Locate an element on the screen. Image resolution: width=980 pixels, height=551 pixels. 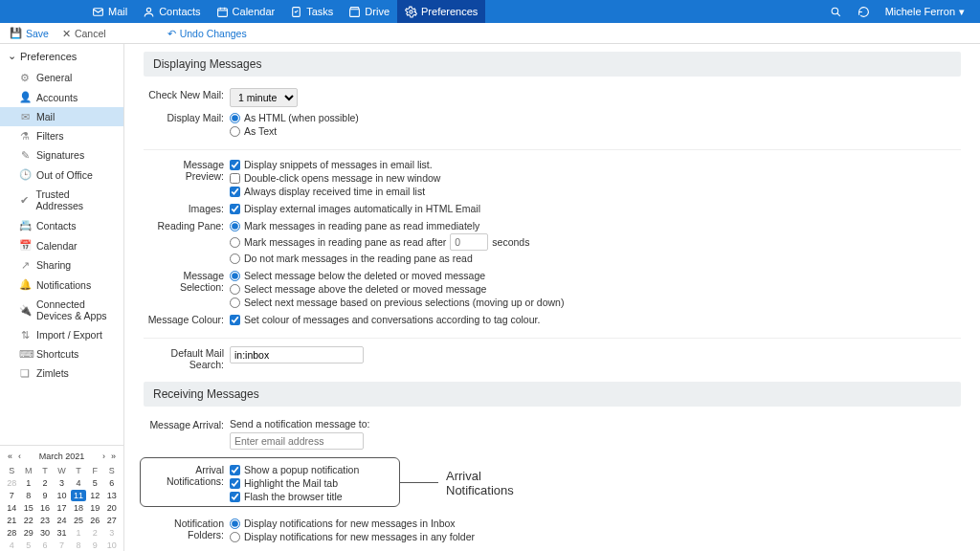
check-highlight-tab is located at coordinates (235, 484).